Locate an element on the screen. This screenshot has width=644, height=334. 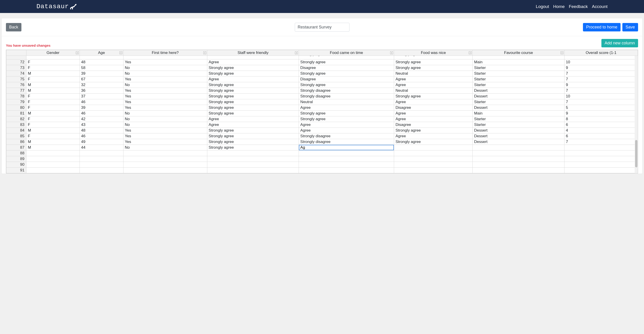
cell: Main is located at coordinates (518, 62).